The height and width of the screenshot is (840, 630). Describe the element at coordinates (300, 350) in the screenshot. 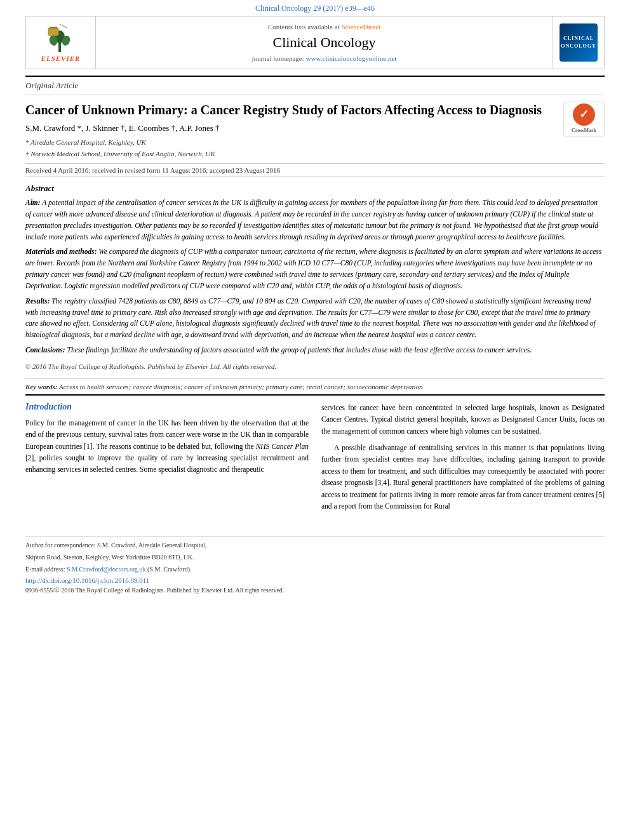

I see `conclusions-text: These findings facilitate the understand…` at that location.